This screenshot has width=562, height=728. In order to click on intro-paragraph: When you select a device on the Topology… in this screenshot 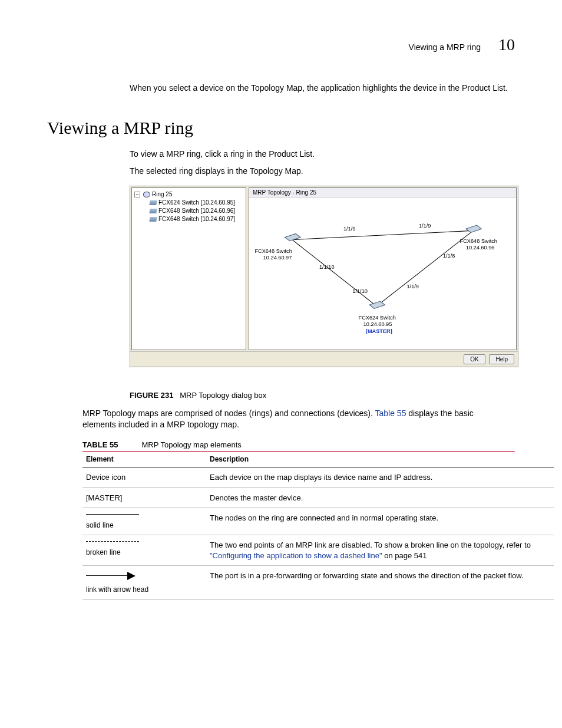, I will do `click(322, 88)`.